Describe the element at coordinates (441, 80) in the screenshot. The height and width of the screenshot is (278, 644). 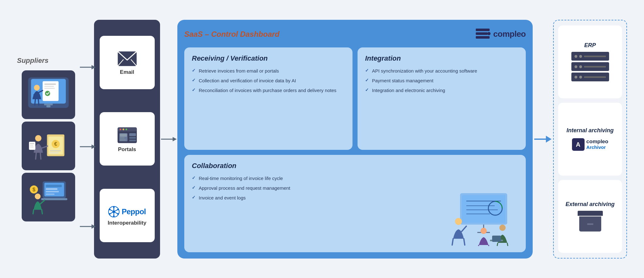
I see `integration-item-2: Payment status management` at that location.